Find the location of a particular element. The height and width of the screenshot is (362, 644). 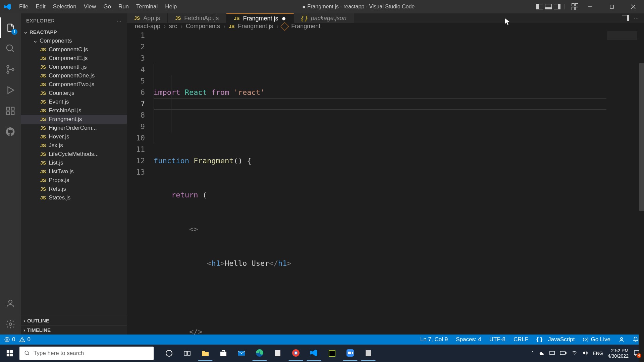

status-warnings: 0 is located at coordinates (25, 340).